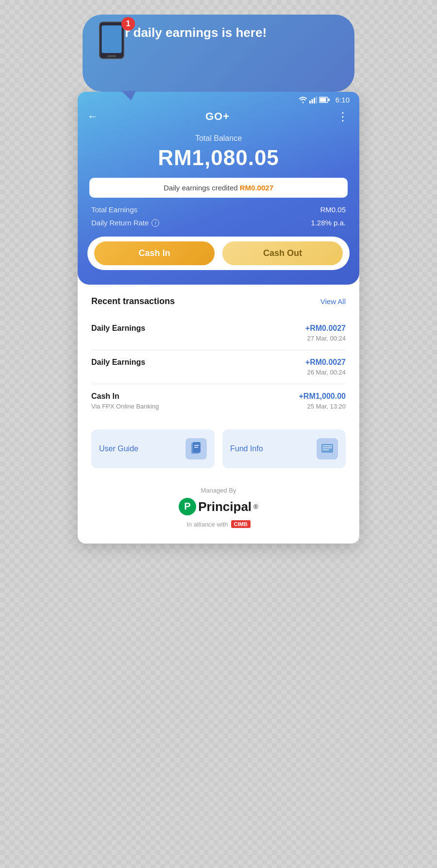 Image resolution: width=437 pixels, height=868 pixels. I want to click on status-icons, so click(314, 100).